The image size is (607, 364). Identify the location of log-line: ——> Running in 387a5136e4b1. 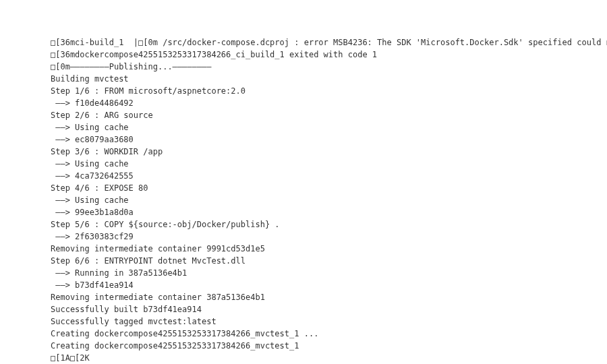
(329, 273).